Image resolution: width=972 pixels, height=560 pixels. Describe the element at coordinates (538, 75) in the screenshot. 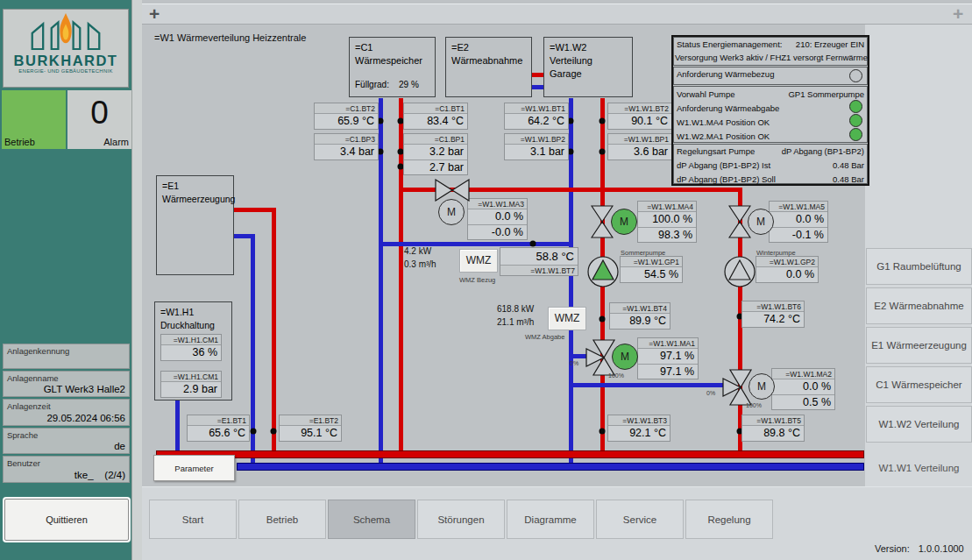

I see `pipe-supply-e2-link` at that location.